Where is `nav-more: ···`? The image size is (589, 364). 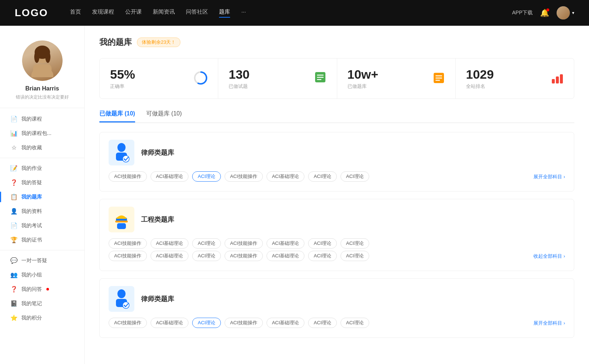 nav-more: ··· is located at coordinates (244, 13).